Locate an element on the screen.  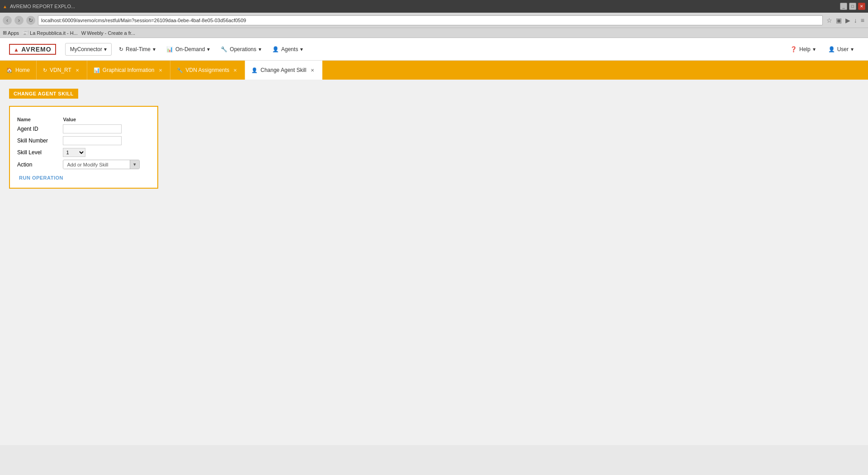
action-dropdown-arrow: ▾ is located at coordinates (135, 165).